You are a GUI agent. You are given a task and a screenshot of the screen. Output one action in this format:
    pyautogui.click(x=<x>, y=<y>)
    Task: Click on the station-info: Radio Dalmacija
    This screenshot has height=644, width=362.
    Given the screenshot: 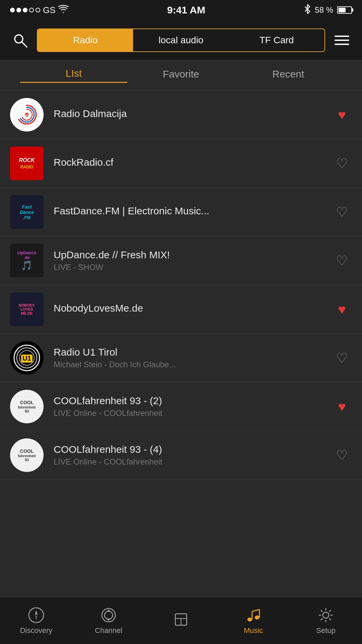 What is the action you would take?
    pyautogui.click(x=193, y=115)
    